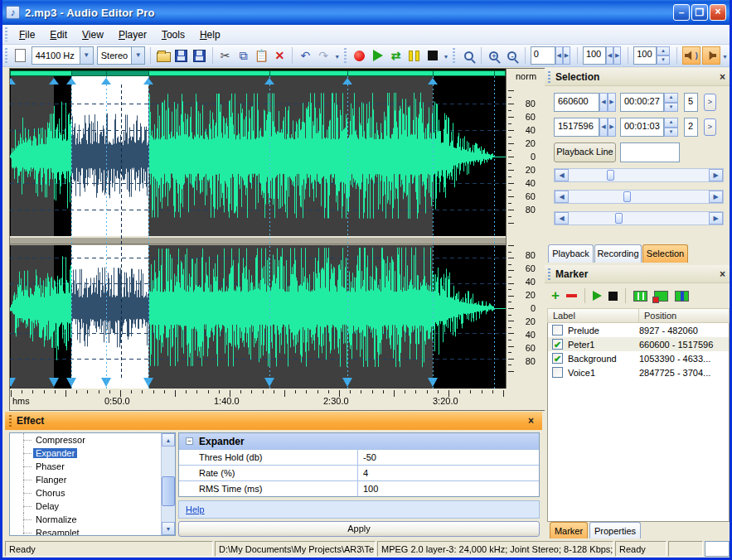 This screenshot has width=732, height=560. Describe the element at coordinates (613, 56) in the screenshot. I see `h-zoom-stepper: ◀▶` at that location.